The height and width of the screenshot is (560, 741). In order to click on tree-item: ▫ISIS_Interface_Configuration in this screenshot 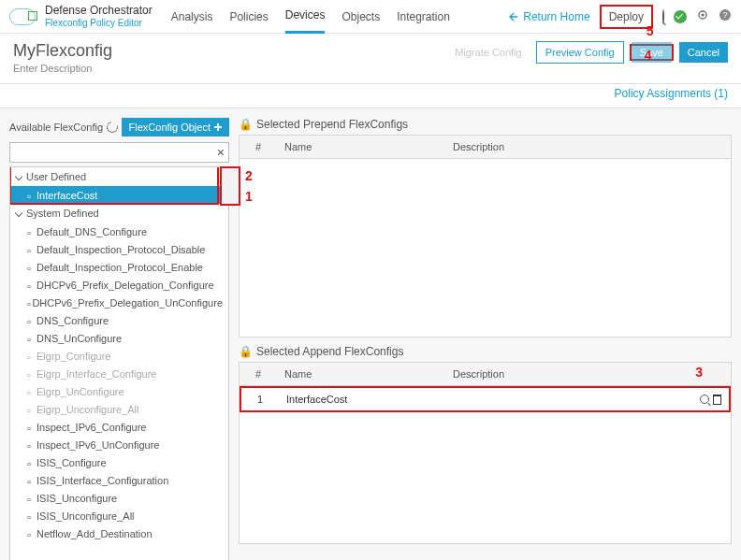, I will do `click(120, 481)`.